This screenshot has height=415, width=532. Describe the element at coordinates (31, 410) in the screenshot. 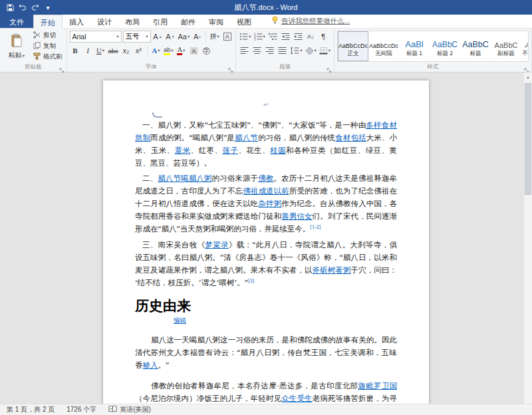

I see `page-number-status: 第 1 页，共 2 页` at that location.